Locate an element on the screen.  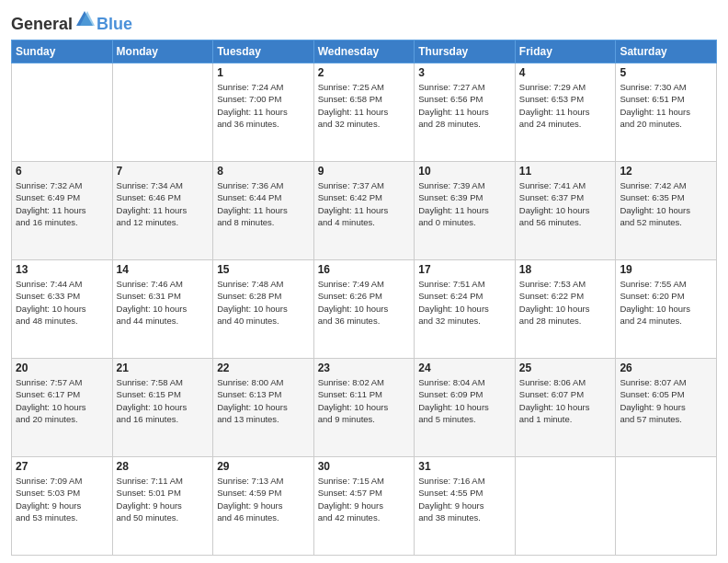
day-number: 29 is located at coordinates (263, 466).